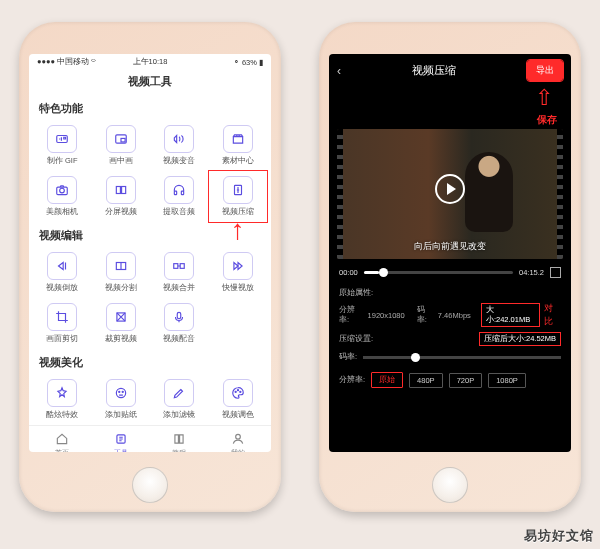 The width and height of the screenshot is (600, 549). I want to click on tool-label: 视频合并, so click(179, 288).